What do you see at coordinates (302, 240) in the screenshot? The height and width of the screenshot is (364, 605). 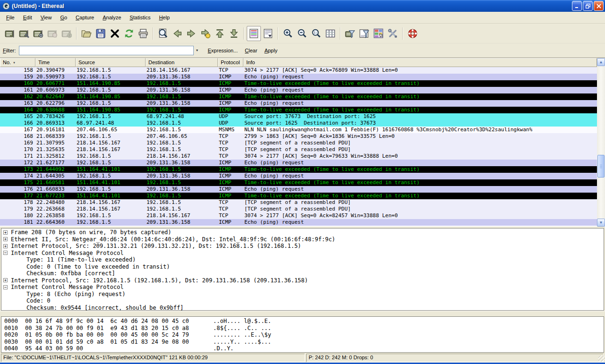 I see `detail-line: +Ethernet II, Src: Netgear_40:d6:24 (00:…` at bounding box center [302, 240].